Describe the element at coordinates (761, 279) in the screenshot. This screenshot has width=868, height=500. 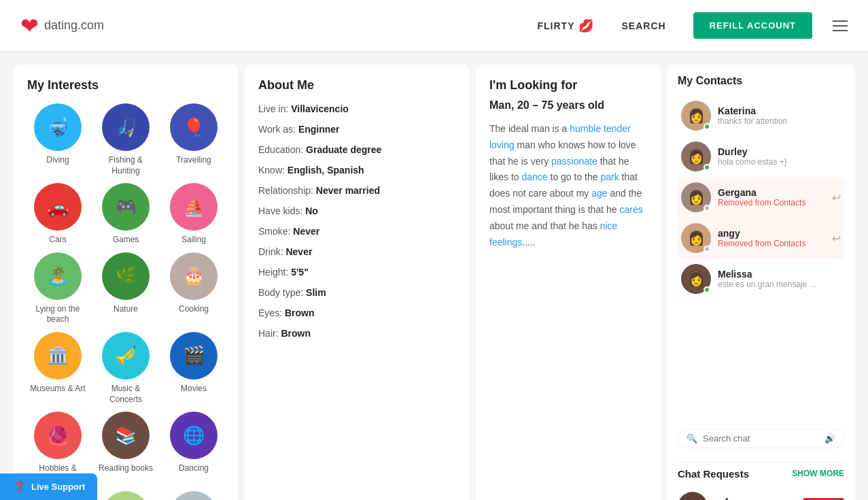
I see `contact-item: 👩 Melissa este es un gran mensaje ...` at that location.